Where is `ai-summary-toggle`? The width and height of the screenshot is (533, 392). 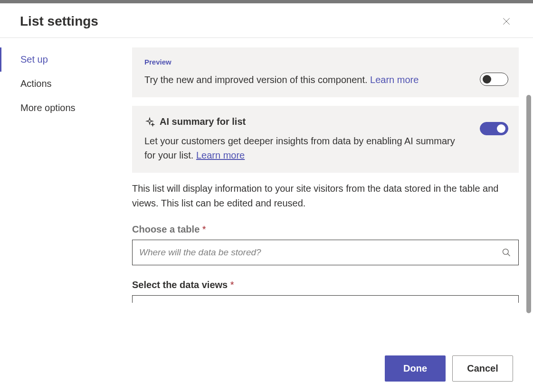 ai-summary-toggle is located at coordinates (494, 129).